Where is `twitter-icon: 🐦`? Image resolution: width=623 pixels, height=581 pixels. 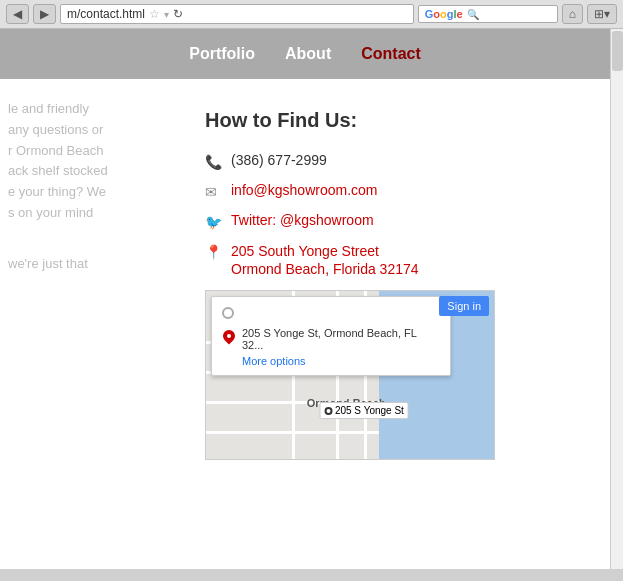
twitter-icon: 🐦 is located at coordinates (213, 222).